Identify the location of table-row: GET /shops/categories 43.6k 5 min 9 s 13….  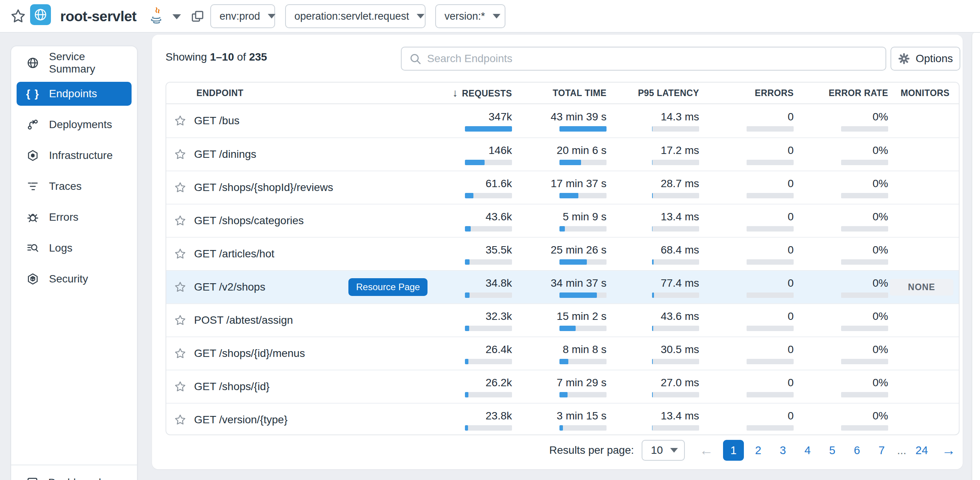
(563, 220).